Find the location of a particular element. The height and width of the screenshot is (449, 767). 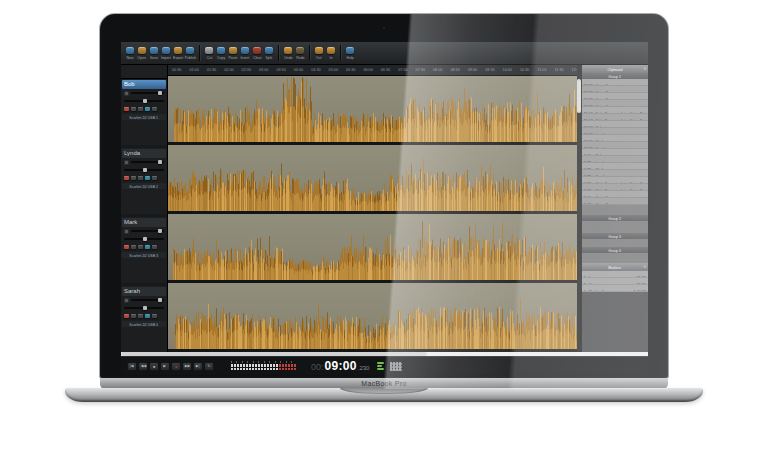

toolbar-redo-button: Redo is located at coordinates (300, 53).